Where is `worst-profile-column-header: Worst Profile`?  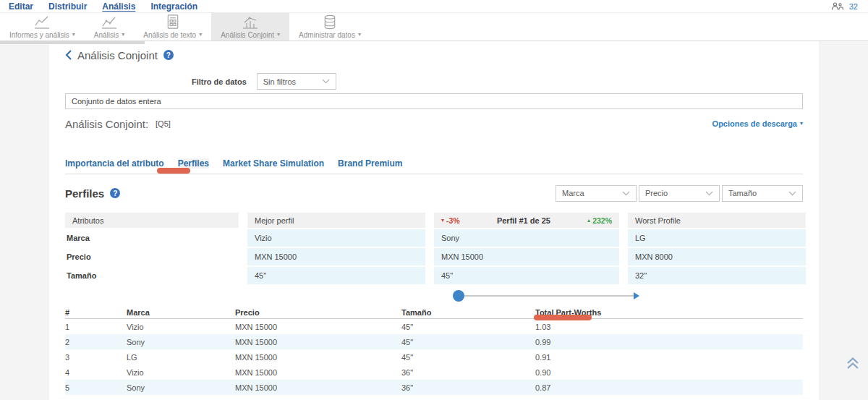 worst-profile-column-header: Worst Profile is located at coordinates (717, 220).